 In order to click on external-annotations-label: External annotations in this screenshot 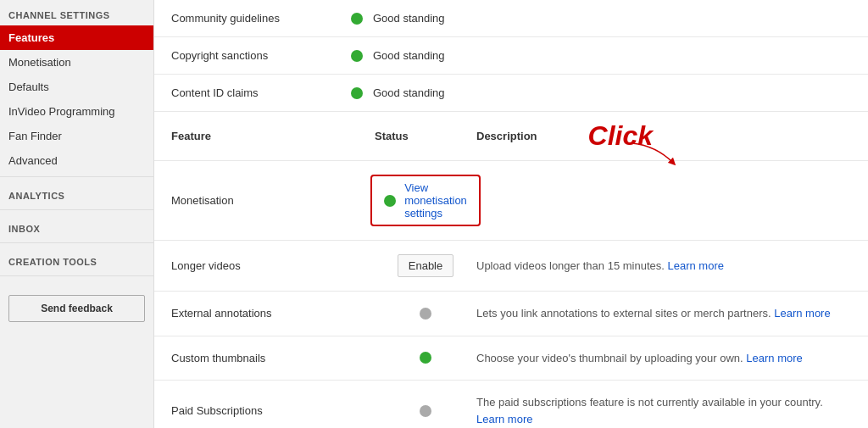, I will do `click(273, 314)`.